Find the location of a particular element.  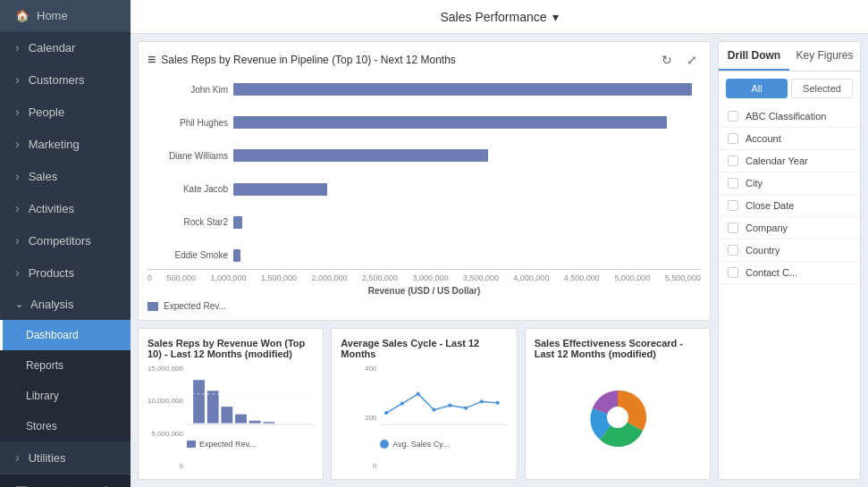

sidebar-item-label: Customers is located at coordinates (57, 80).